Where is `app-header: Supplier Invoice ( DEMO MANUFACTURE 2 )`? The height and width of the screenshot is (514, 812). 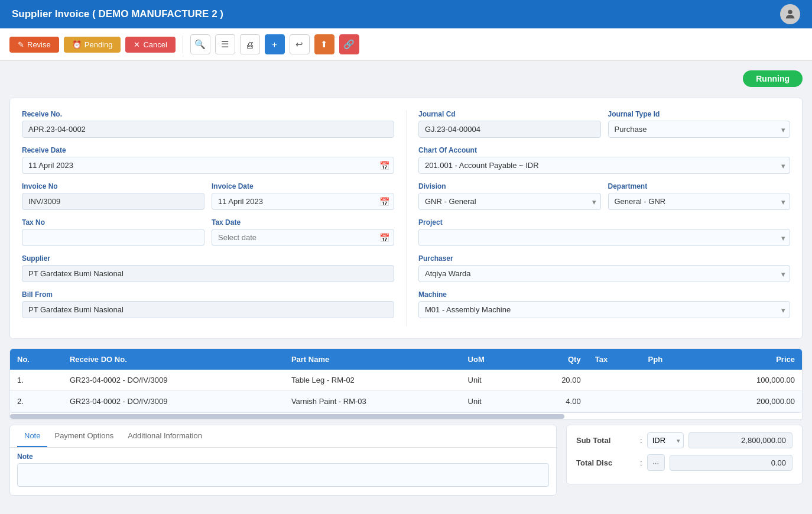 app-header: Supplier Invoice ( DEMO MANUFACTURE 2 ) is located at coordinates (406, 14).